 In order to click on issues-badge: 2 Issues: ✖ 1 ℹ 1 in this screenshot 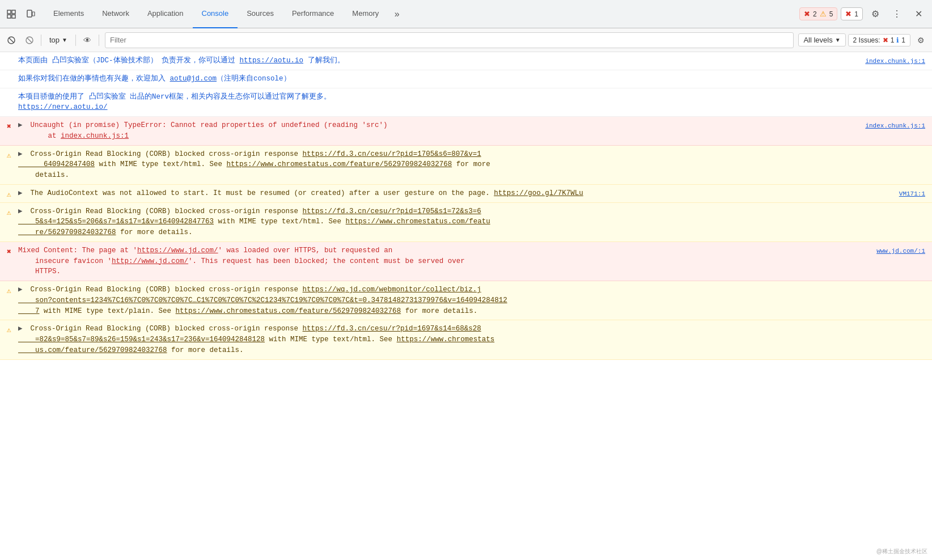, I will do `click(879, 40)`.